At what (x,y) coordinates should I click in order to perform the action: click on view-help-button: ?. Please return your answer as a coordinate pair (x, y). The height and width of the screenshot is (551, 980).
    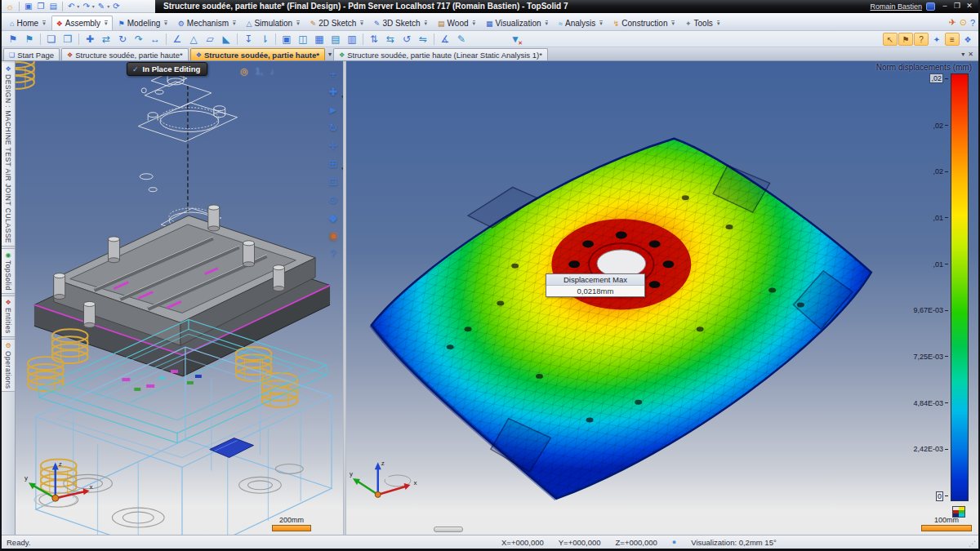
    Looking at the image, I should click on (333, 253).